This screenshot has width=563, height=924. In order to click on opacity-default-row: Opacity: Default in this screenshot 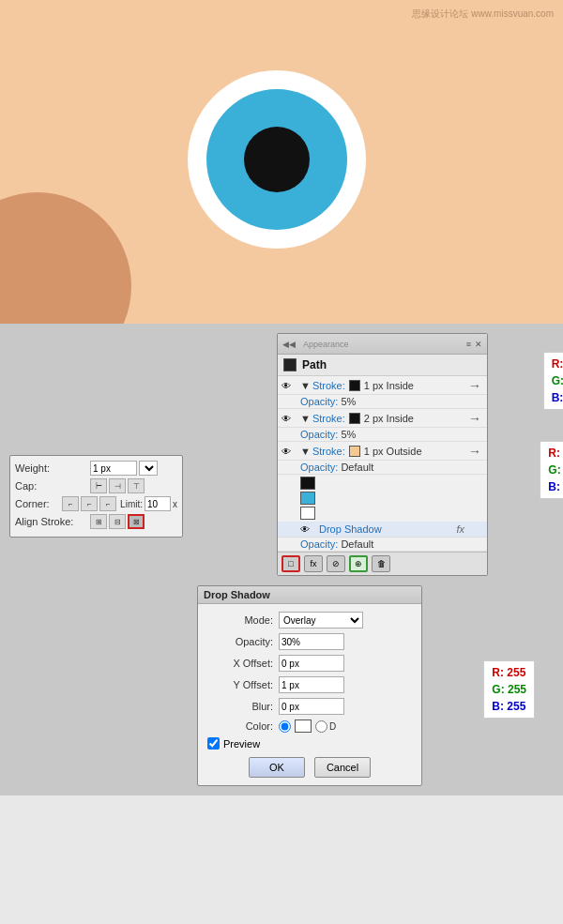, I will do `click(383, 467)`.